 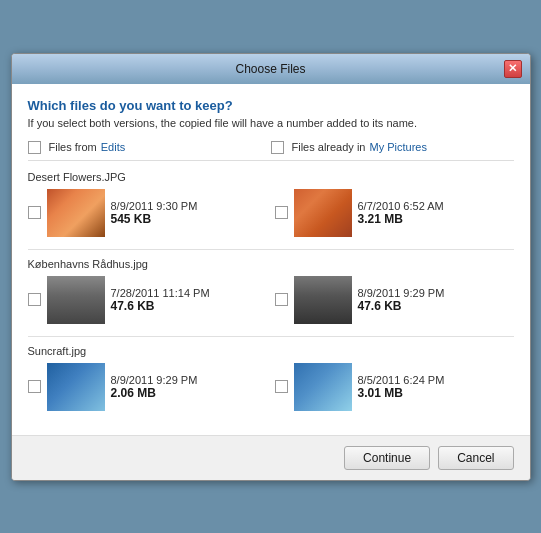 What do you see at coordinates (189, 219) in the screenshot?
I see `version-size: 545 KB` at bounding box center [189, 219].